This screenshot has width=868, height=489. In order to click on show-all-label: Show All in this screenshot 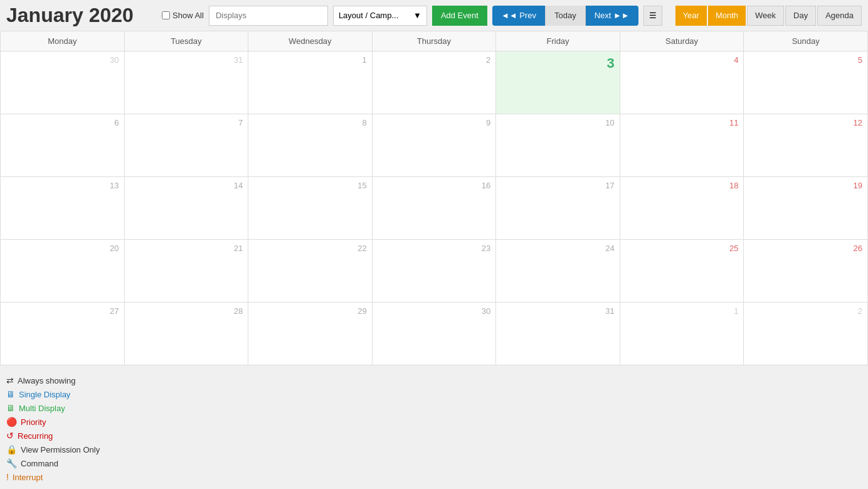, I will do `click(183, 15)`.